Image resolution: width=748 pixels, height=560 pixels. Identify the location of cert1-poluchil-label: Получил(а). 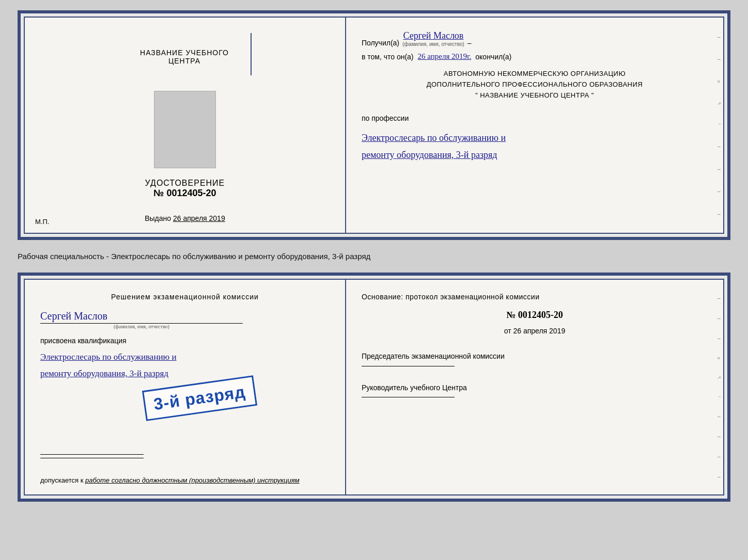
(380, 43).